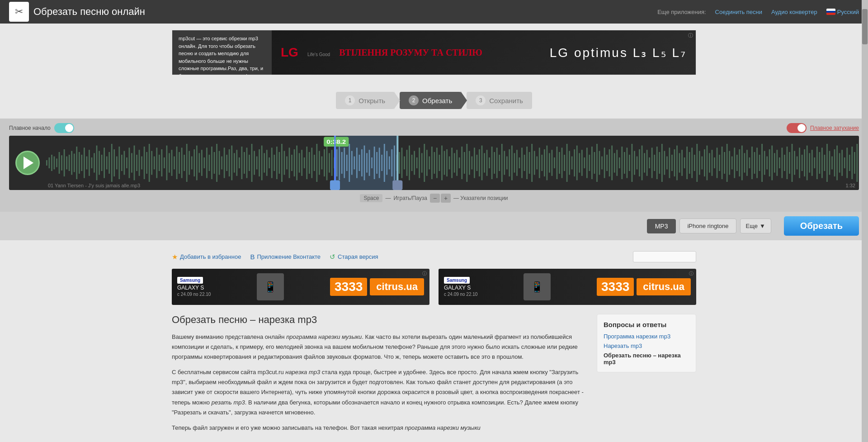 Image resolution: width=868 pixels, height=442 pixels. Describe the element at coordinates (865, 221) in the screenshot. I see `scrollbar` at that location.